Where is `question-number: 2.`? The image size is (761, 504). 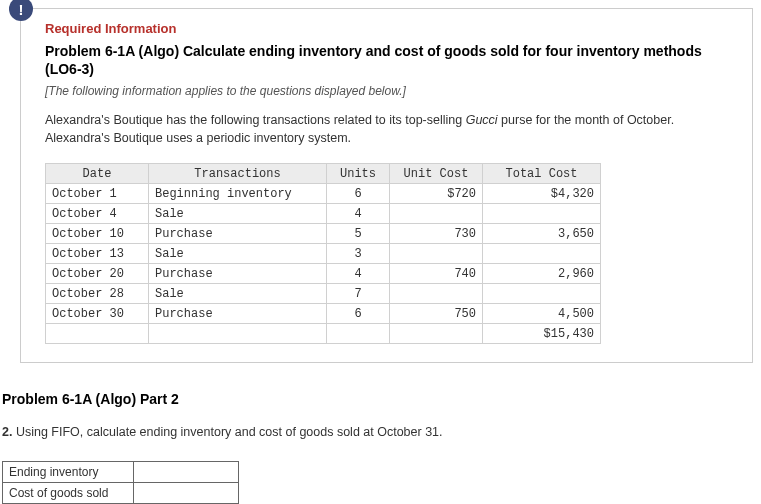
question-number: 2. is located at coordinates (7, 432).